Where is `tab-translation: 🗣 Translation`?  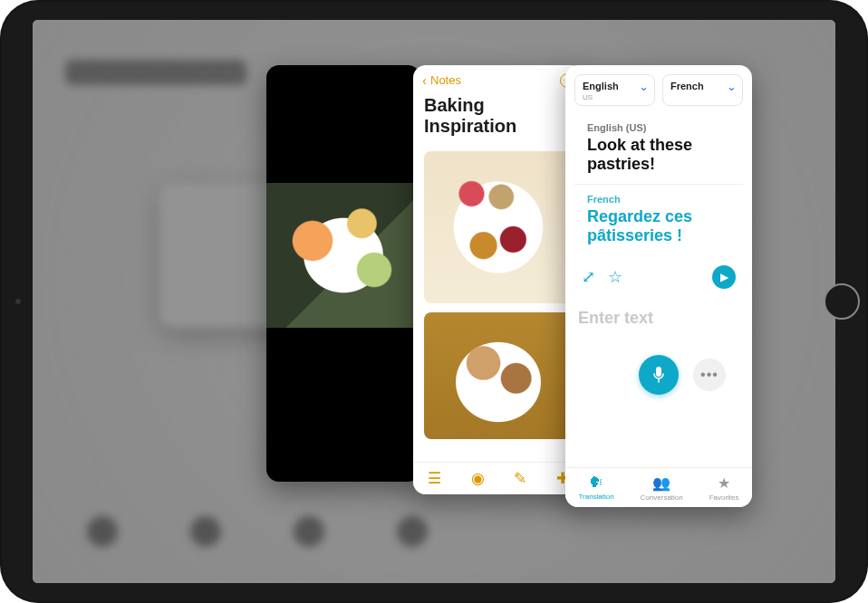
tab-translation: 🗣 Translation is located at coordinates (596, 487).